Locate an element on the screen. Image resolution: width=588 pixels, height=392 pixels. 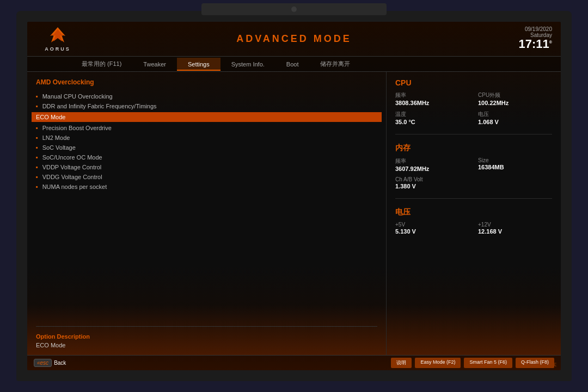
memory-section: 内存 频率 3607.92MHz Size 16384MB is located at coordinates (474, 171).